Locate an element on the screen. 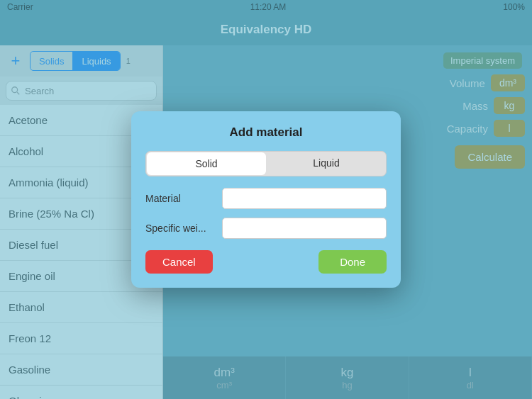 The width and height of the screenshot is (532, 399). modal-title: Add material is located at coordinates (266, 133).